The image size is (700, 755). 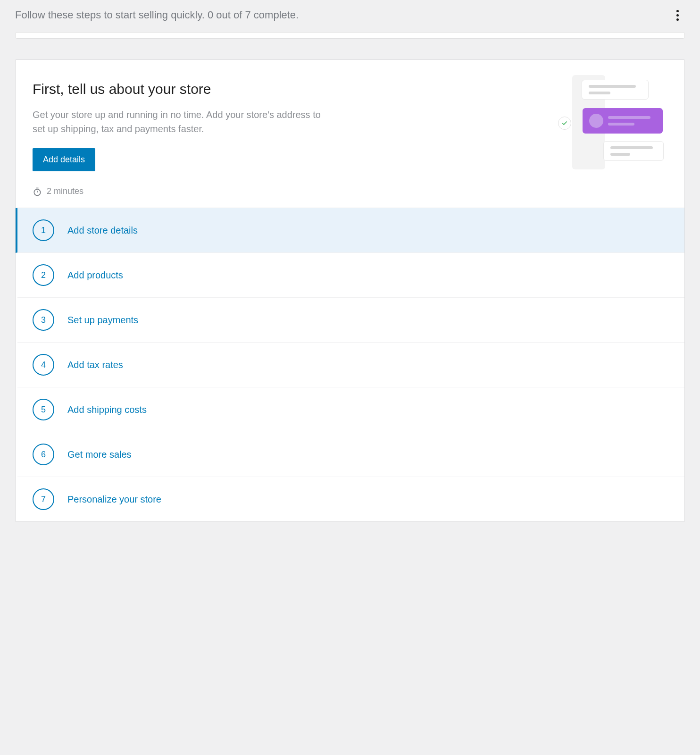 What do you see at coordinates (43, 230) in the screenshot?
I see `task-number-badge: 1` at bounding box center [43, 230].